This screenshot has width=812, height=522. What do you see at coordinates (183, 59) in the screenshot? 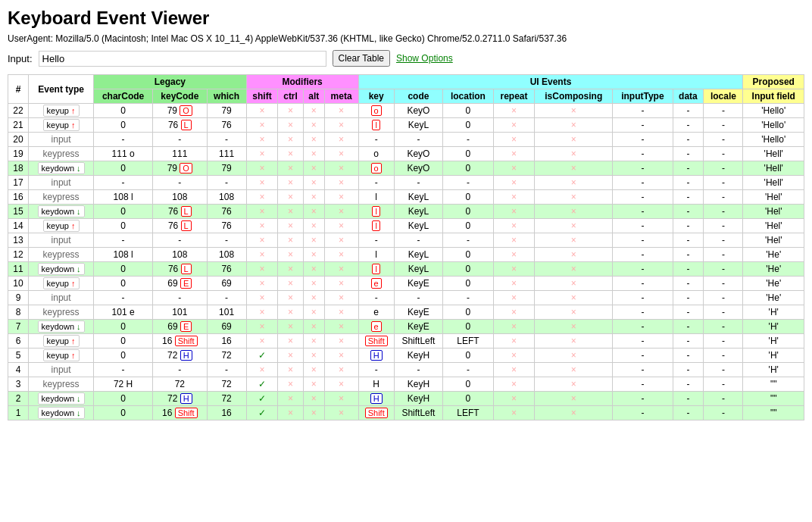
I see `text-input` at bounding box center [183, 59].